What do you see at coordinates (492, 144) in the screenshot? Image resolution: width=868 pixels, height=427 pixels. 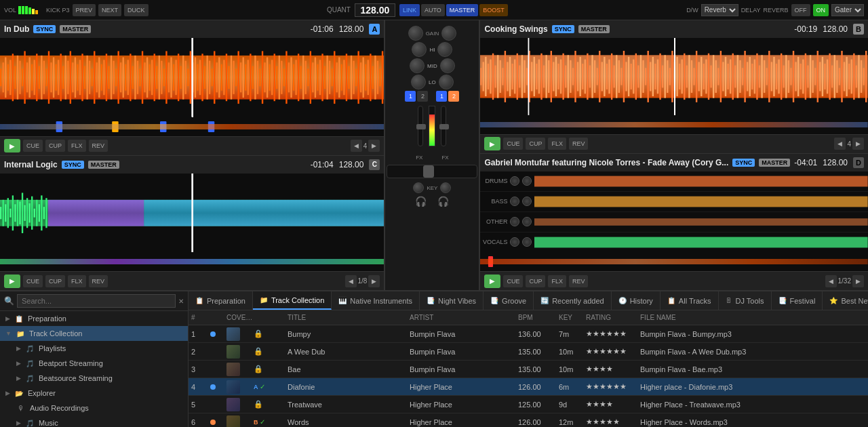 I see `deck-b-play-button: ▶` at bounding box center [492, 144].